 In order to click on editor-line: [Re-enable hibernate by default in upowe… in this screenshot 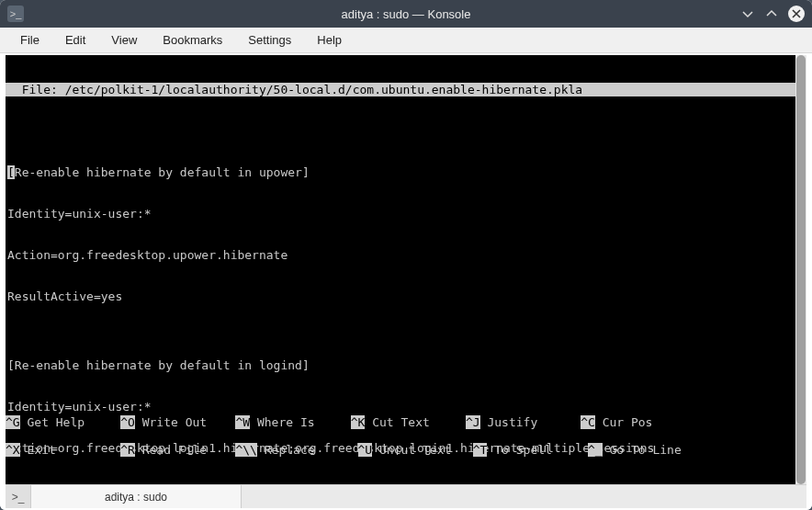, I will do `click(400, 173)`.